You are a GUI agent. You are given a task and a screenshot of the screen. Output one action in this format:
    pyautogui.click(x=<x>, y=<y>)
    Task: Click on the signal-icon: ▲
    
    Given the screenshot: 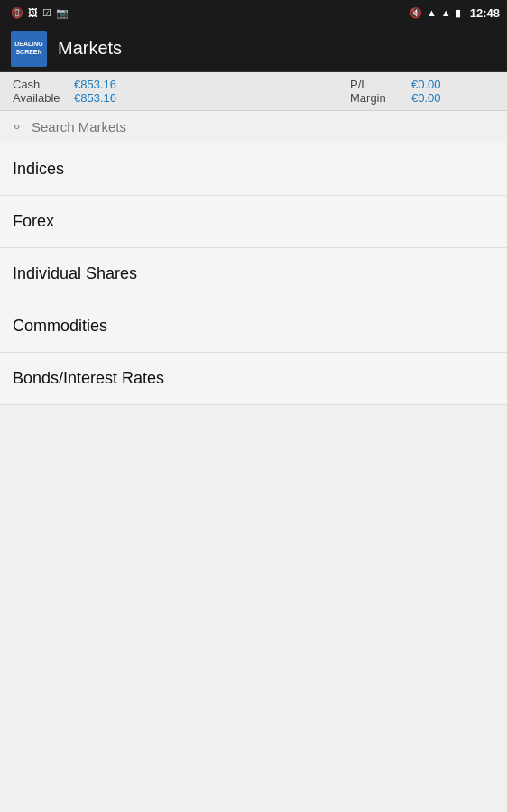 What is the action you would take?
    pyautogui.click(x=431, y=13)
    